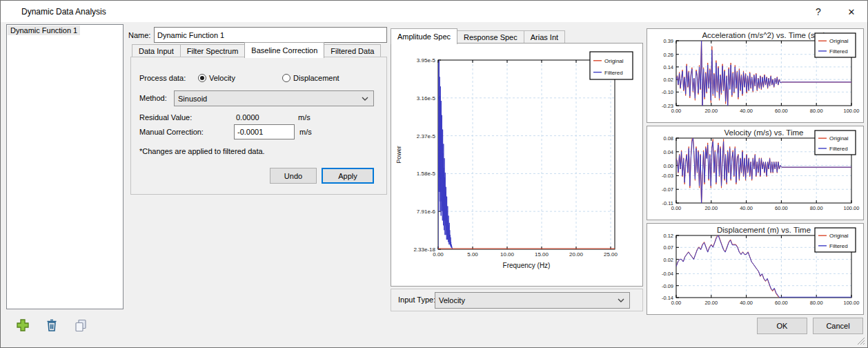 The image size is (868, 348). Describe the element at coordinates (293, 175) in the screenshot. I see `undo-button: Undo` at that location.